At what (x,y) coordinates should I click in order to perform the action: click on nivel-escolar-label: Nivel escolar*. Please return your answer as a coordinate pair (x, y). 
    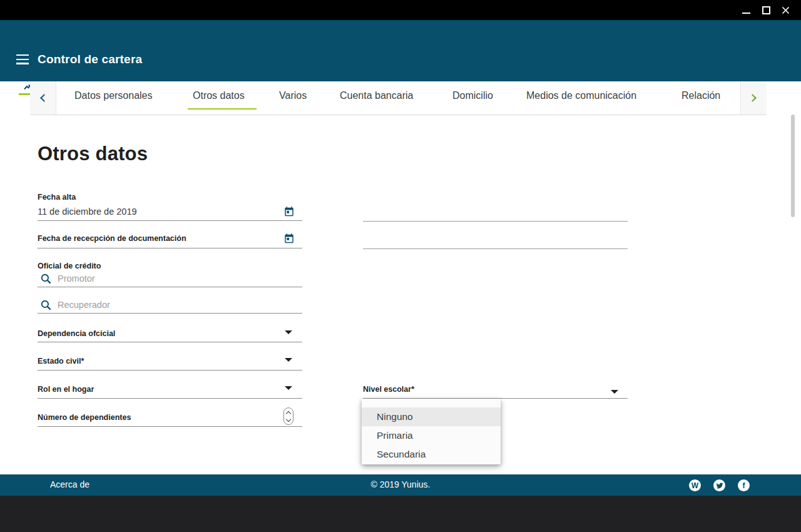
    Looking at the image, I should click on (389, 389).